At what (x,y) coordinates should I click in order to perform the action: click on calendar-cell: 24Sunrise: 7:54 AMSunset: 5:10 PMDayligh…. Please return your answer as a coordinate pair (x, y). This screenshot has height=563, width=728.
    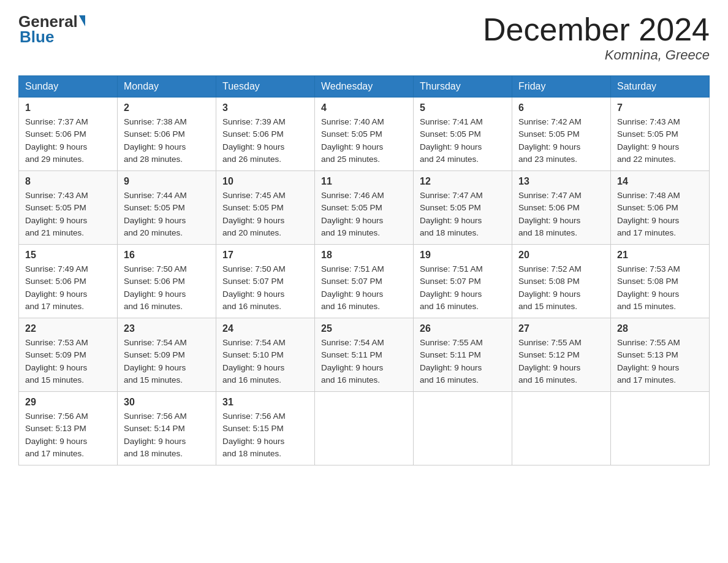
    Looking at the image, I should click on (266, 355).